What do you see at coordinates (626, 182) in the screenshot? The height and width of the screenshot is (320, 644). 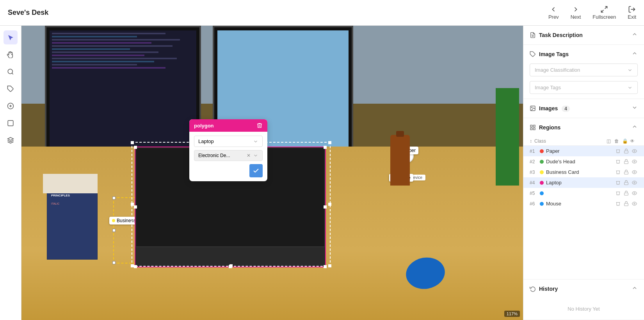 I see `region-4-lock` at bounding box center [626, 182].